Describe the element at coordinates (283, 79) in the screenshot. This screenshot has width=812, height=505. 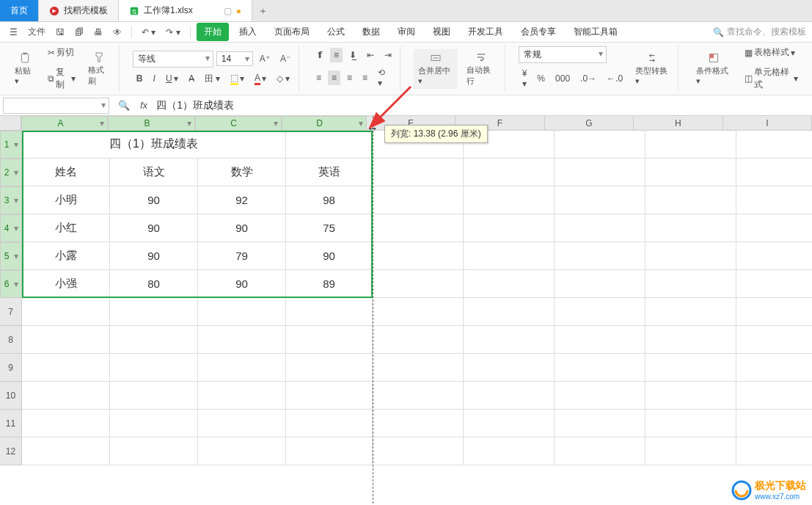
I see `clear-format-button: ◇ ▾` at that location.